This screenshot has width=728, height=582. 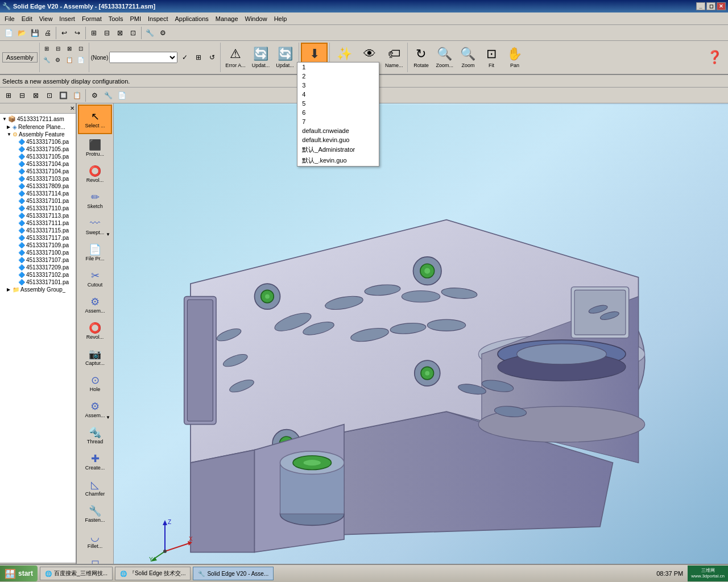 What do you see at coordinates (152, 573) in the screenshot?
I see `taskbar-btn-browser2: 🌐 『Solid Edge 技术交...` at bounding box center [152, 573].